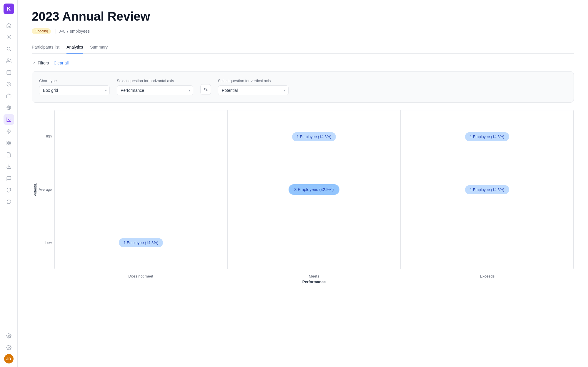 This screenshot has width=588, height=367. I want to click on sidebar-item-chat, so click(9, 178).